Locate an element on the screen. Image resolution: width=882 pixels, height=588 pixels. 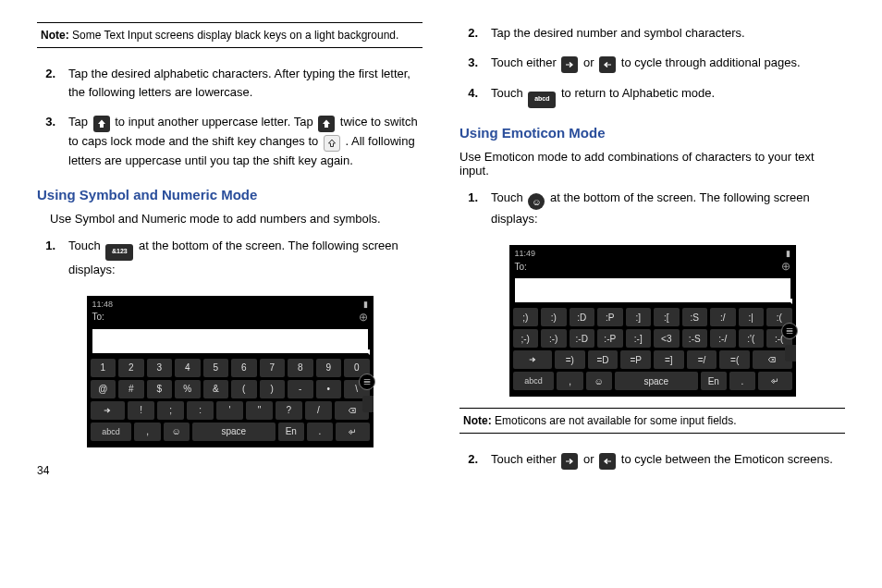
keyboard-key: 9 is located at coordinates (329, 368).